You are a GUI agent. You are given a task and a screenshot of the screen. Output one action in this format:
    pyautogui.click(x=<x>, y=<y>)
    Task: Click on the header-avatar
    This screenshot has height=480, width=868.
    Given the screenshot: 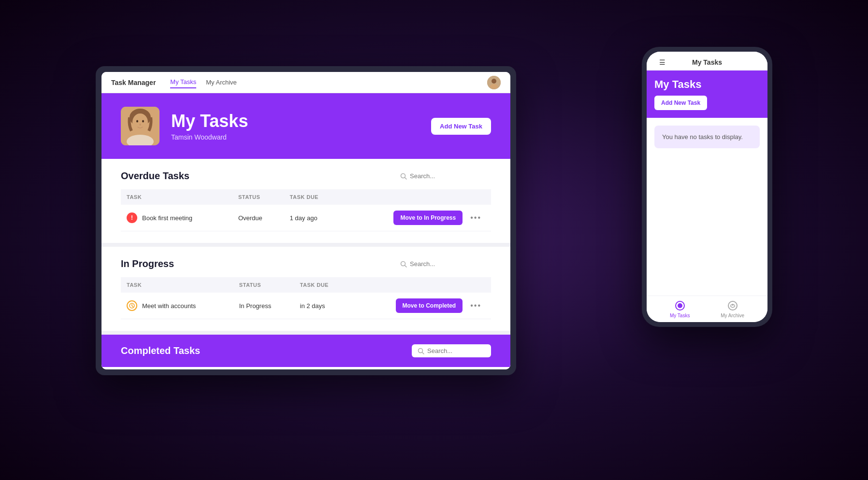 What is the action you would take?
    pyautogui.click(x=140, y=126)
    